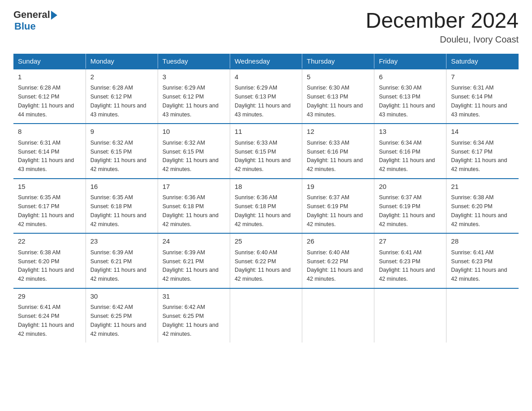 Image resolution: width=532 pixels, height=411 pixels. Describe the element at coordinates (338, 77) in the screenshot. I see `day-number: 5` at that location.